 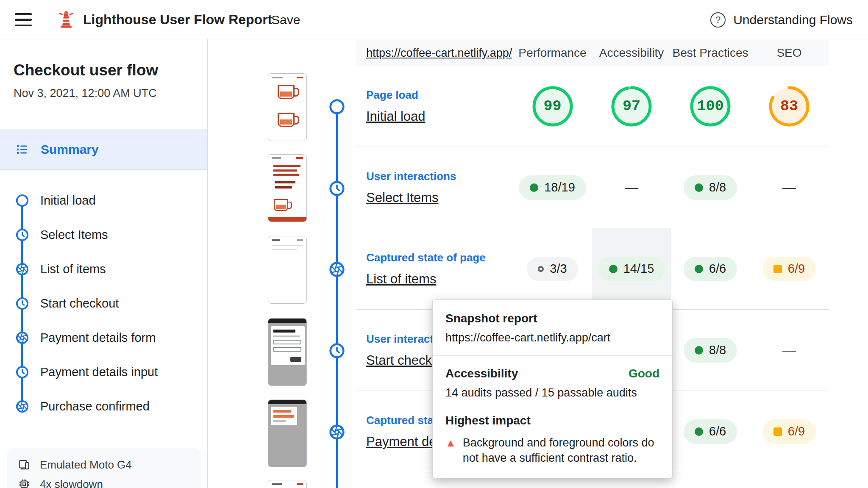 What do you see at coordinates (434, 19) in the screenshot?
I see `app-header: Lighthouse User Flow Report Save ? Under…` at bounding box center [434, 19].